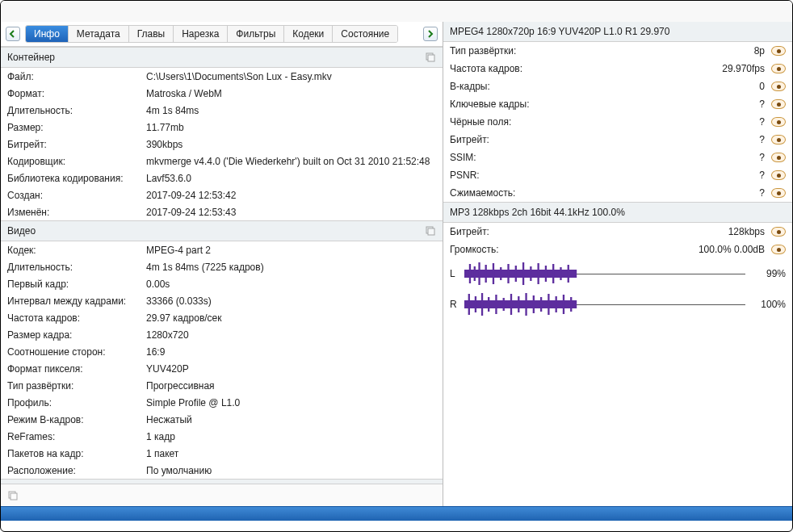 The width and height of the screenshot is (793, 532). I want to click on value: Прогрессивная, so click(291, 386).